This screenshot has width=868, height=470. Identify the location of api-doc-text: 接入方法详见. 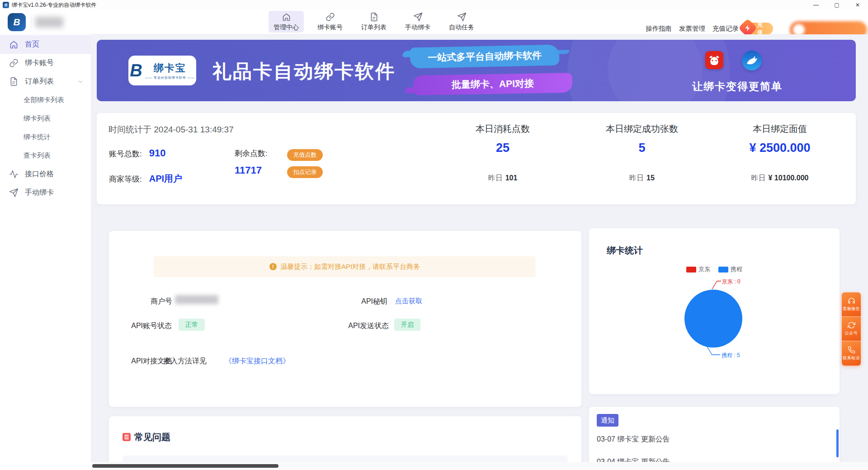
(193, 362).